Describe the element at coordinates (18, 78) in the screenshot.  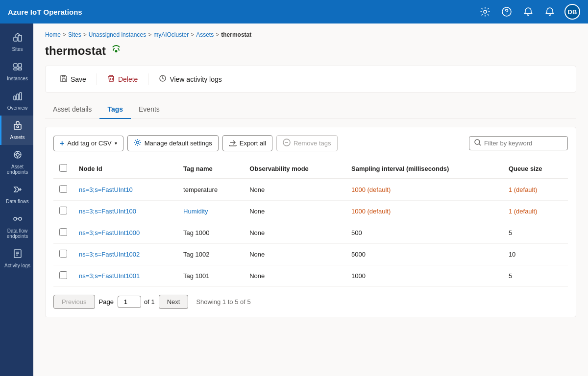
I see `sidebar-instances-label: Instances` at that location.